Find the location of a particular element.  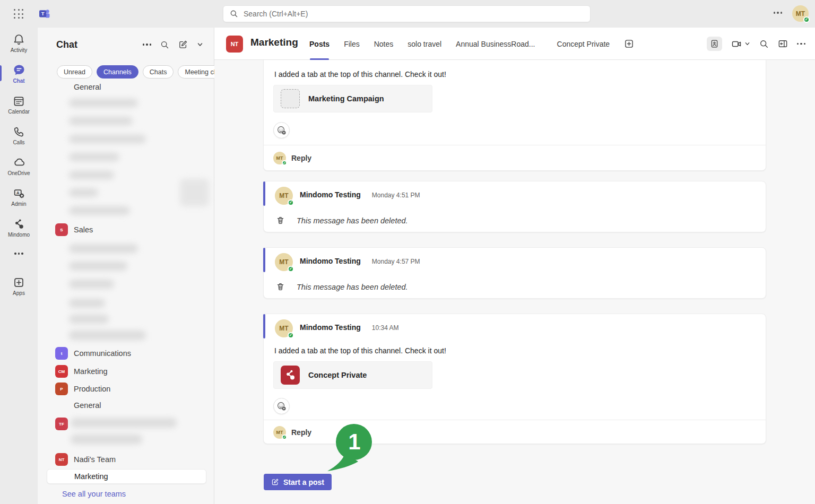

rail-item-onedrive: OneDrive is located at coordinates (19, 166).